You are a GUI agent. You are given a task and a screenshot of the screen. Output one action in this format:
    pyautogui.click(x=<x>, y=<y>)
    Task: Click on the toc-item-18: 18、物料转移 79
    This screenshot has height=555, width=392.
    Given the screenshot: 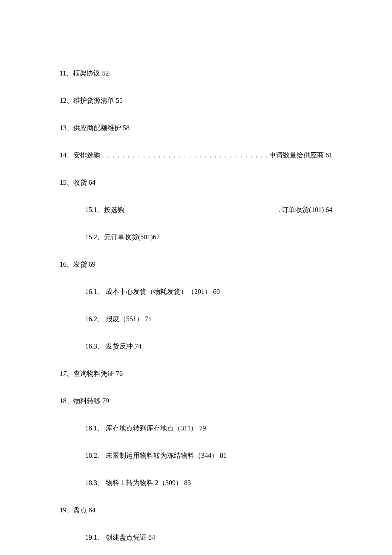 What is the action you would take?
    pyautogui.click(x=196, y=401)
    